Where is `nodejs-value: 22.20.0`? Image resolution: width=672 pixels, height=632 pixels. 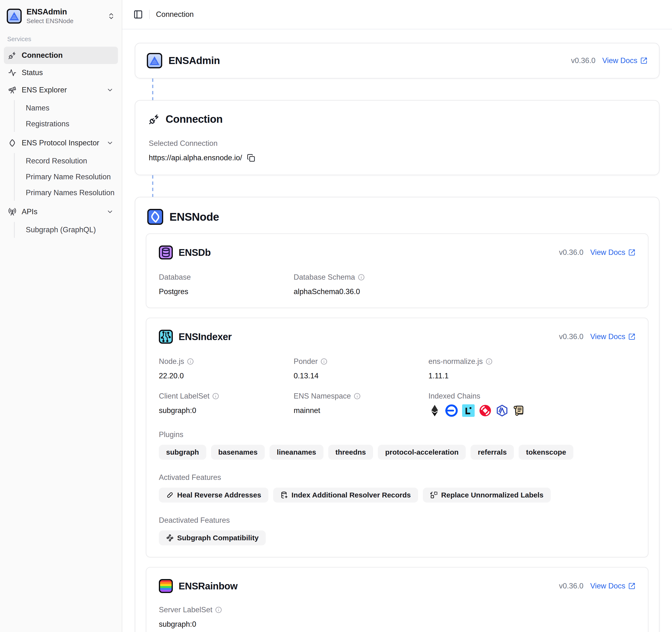
nodejs-value: 22.20.0 is located at coordinates (226, 376).